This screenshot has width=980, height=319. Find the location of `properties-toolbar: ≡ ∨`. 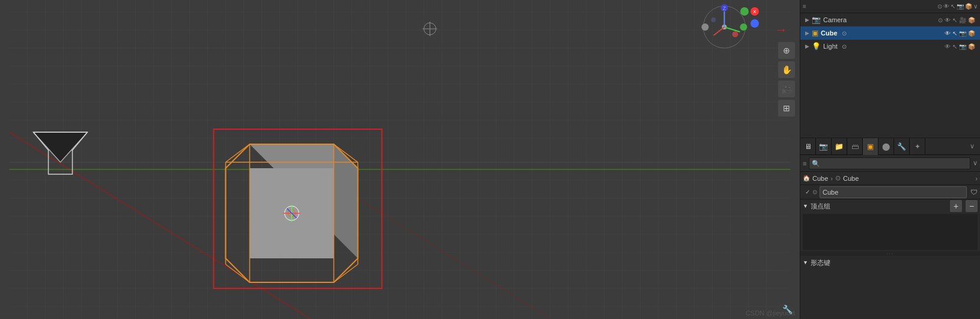

properties-toolbar: ≡ ∨ is located at coordinates (890, 163).